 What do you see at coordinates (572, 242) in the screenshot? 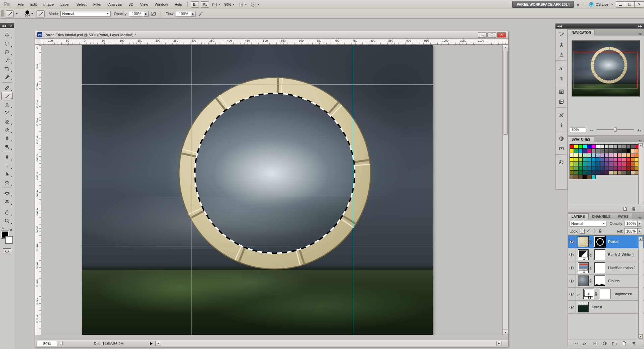
I see `layer-visibility-toggle` at bounding box center [572, 242].